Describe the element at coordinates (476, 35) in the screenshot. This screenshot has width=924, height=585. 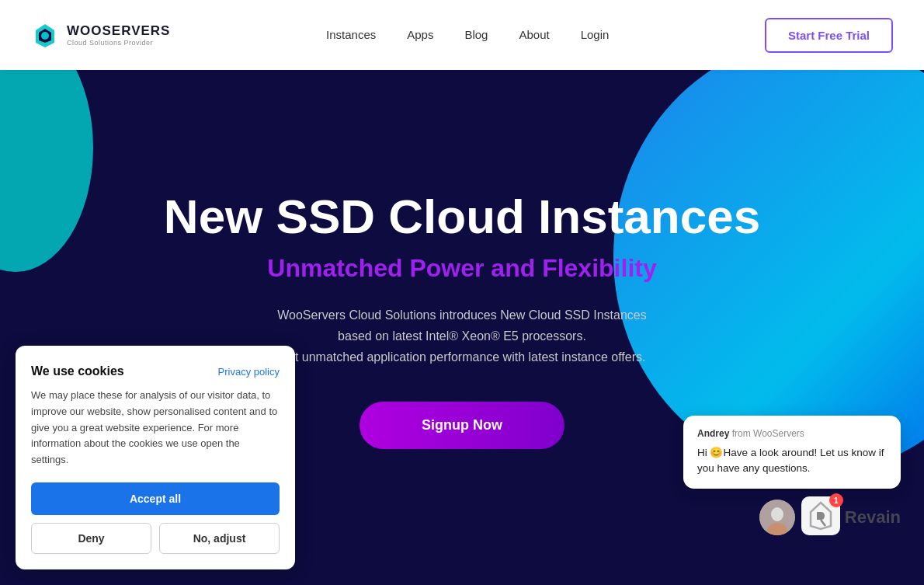
I see `nav-item-blog: Blog` at that location.